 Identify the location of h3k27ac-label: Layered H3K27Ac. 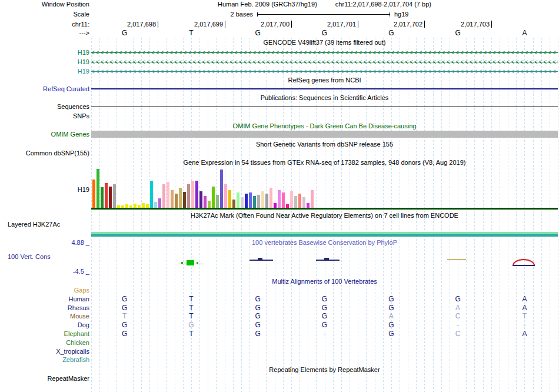
(34, 225).